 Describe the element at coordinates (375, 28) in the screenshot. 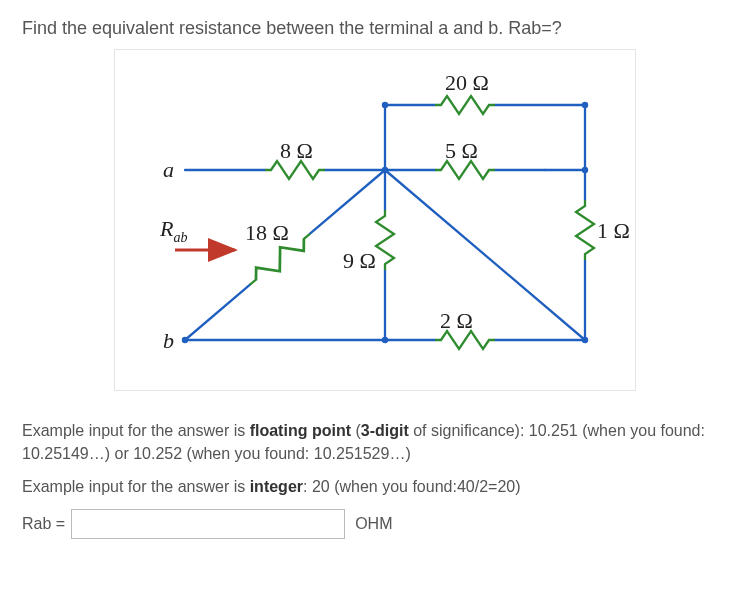

I see `question-text: Find the equivalent resistance between t…` at that location.